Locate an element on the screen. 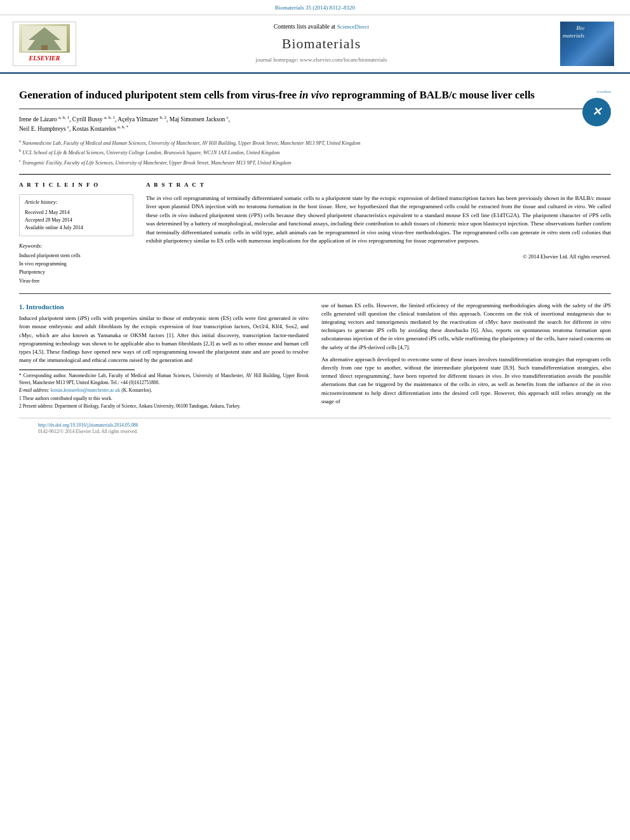  doi-anchor: http://dx.doi.org/10.1016/j.biomaterials… is located at coordinates (88, 425).